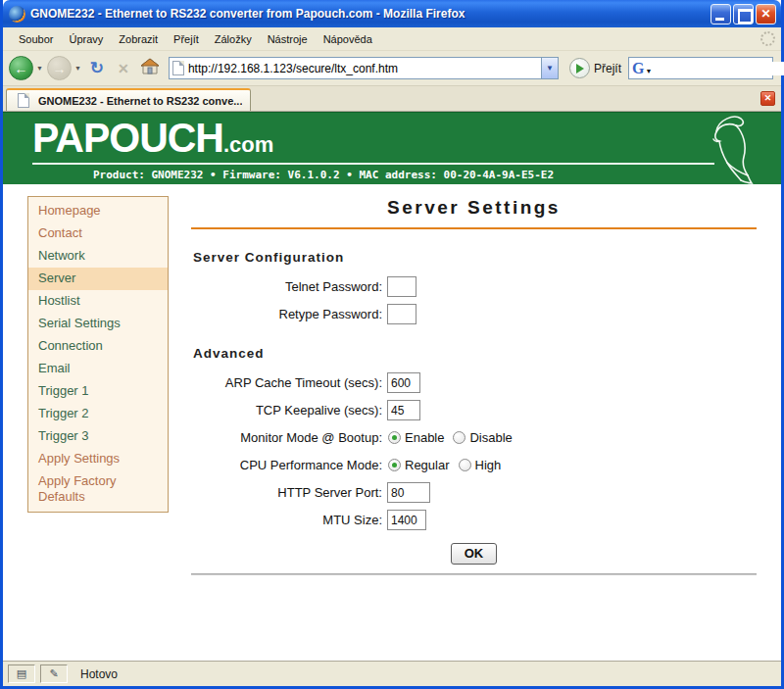 The height and width of the screenshot is (689, 784). I want to click on title-rule, so click(474, 228).